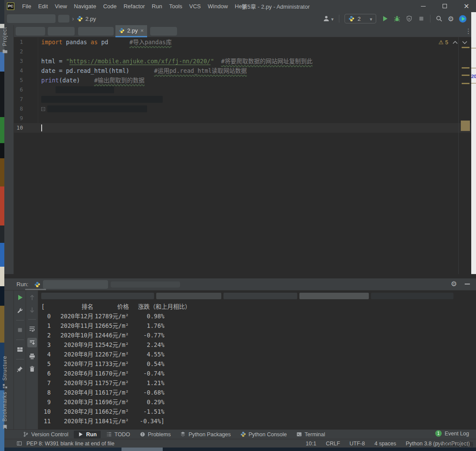 This screenshot has width=476, height=451. I want to click on console-settings-icon, so click(454, 284).